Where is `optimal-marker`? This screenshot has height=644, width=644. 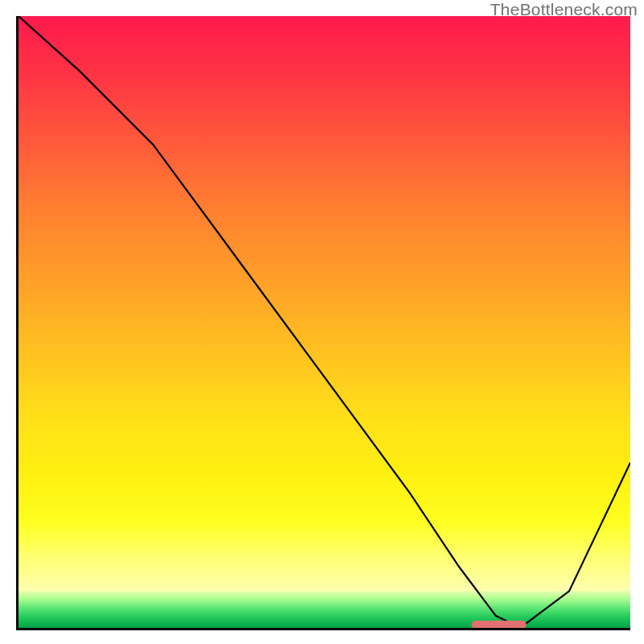
optimal-marker is located at coordinates (498, 625).